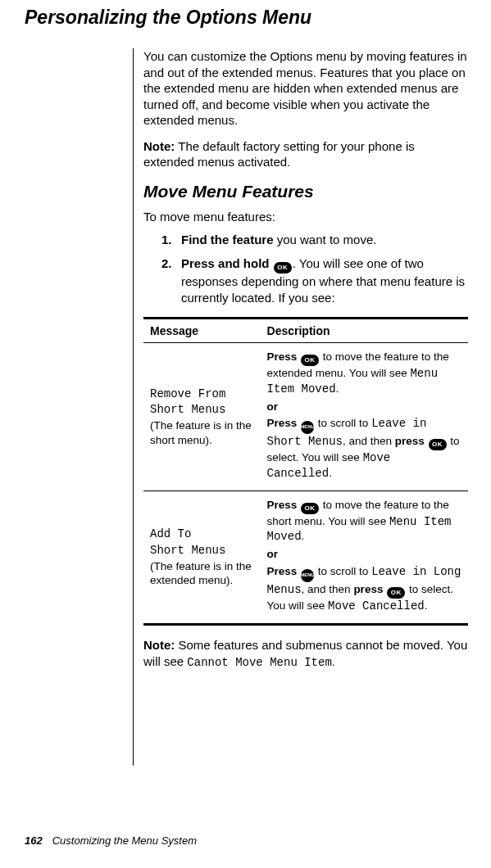  What do you see at coordinates (306, 154) in the screenshot?
I see `note-default-setting: Note: The default factory setting for yo…` at bounding box center [306, 154].